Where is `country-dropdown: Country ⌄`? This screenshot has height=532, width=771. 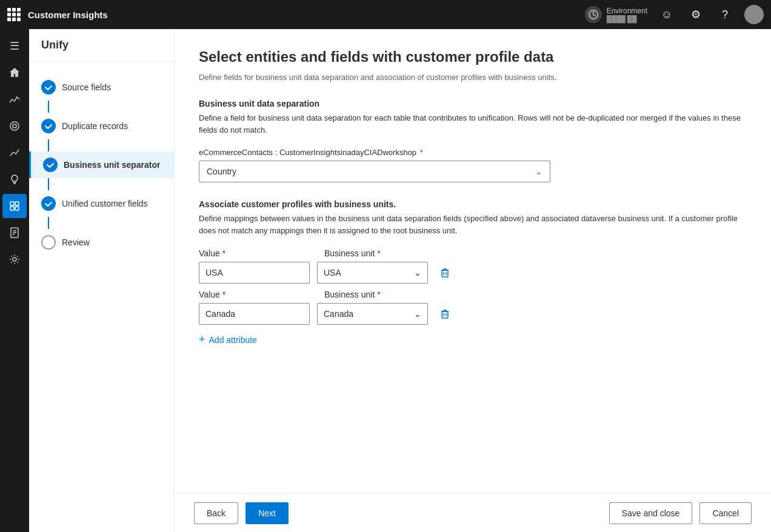 country-dropdown: Country ⌄ is located at coordinates (375, 171).